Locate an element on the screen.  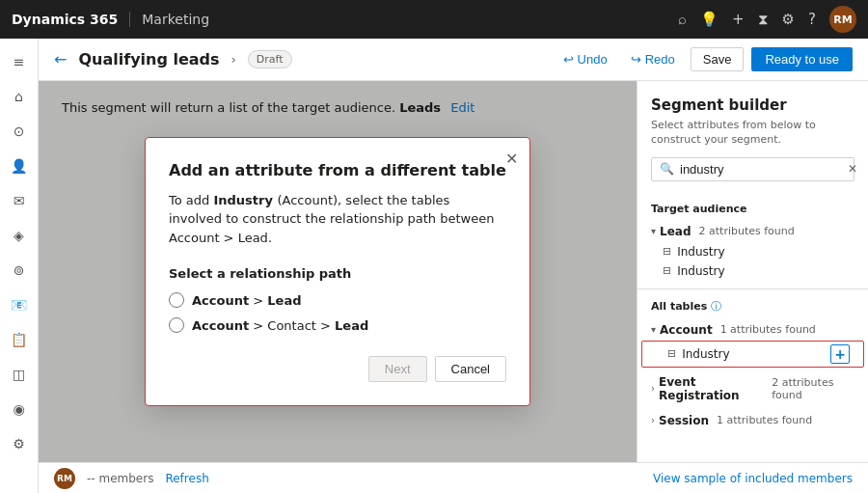
ready-to-use-button: Ready to use is located at coordinates (802, 60).